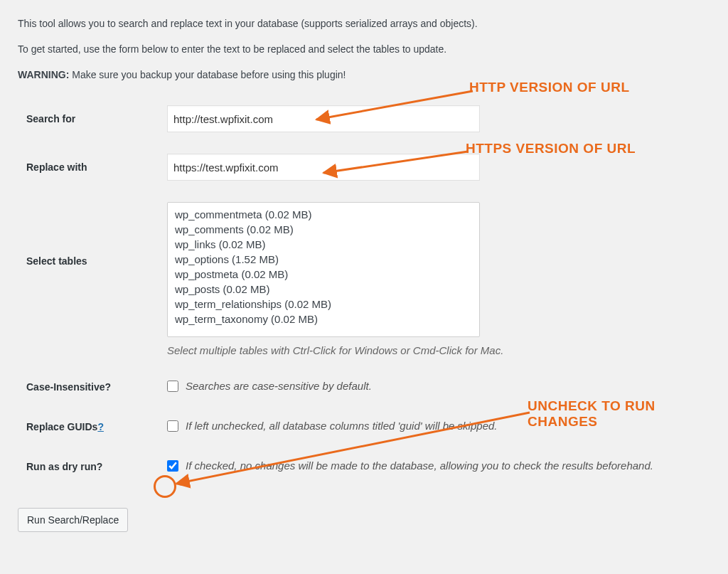 The height and width of the screenshot is (574, 728). What do you see at coordinates (323, 270) in the screenshot?
I see `select-tables-list: wp_commentmeta (0.02 MB)wp_comments (0.0…` at bounding box center [323, 270].